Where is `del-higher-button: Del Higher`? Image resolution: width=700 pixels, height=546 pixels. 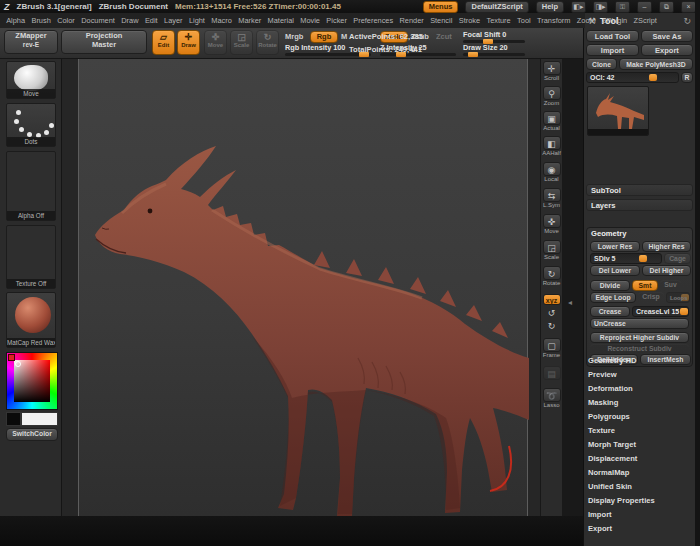 del-higher-button: Del Higher is located at coordinates (666, 270).